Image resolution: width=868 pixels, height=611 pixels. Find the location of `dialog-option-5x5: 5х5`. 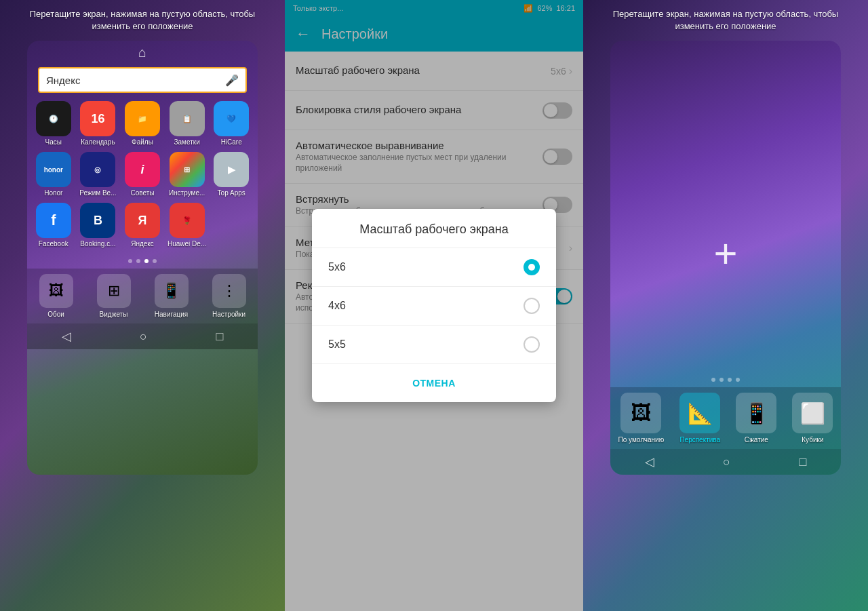

dialog-option-5x5: 5х5 is located at coordinates (434, 344).